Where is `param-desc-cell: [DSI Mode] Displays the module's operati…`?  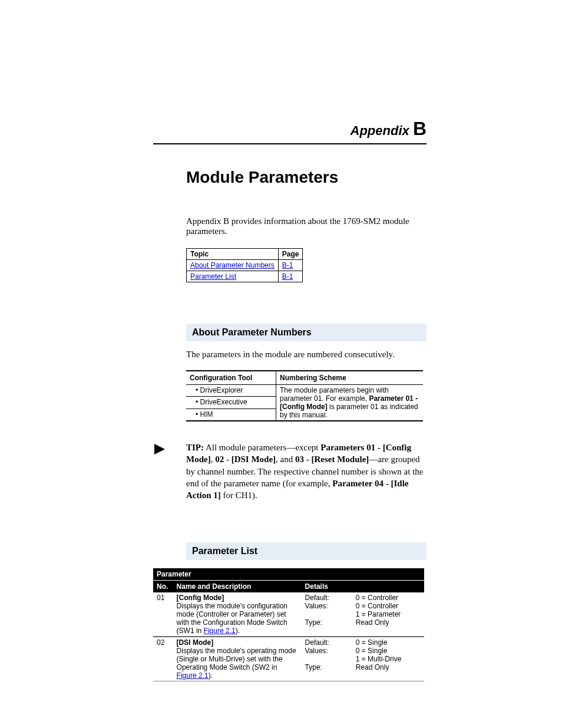 param-desc-cell: [DSI Mode] Displays the module's operati… is located at coordinates (237, 659).